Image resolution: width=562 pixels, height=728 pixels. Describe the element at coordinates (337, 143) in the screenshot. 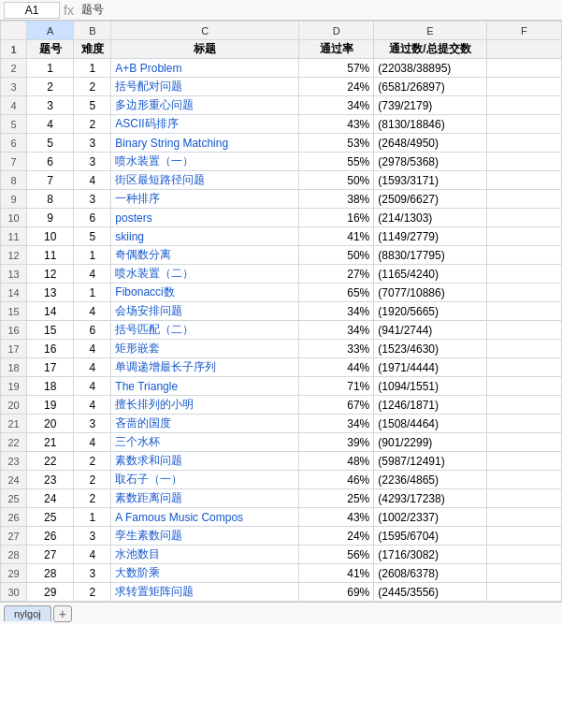

I see `cell-d: 53%` at that location.